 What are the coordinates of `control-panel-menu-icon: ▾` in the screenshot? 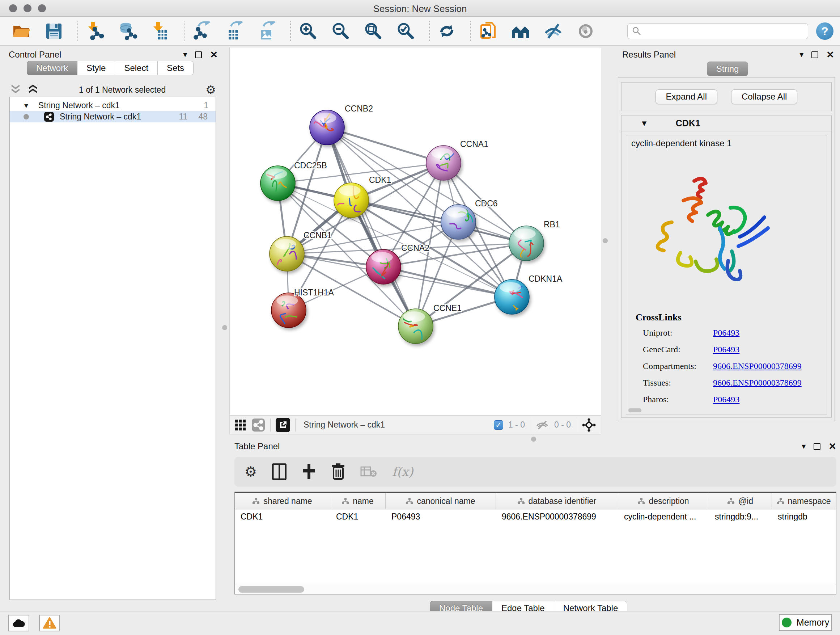 It's located at (185, 55).